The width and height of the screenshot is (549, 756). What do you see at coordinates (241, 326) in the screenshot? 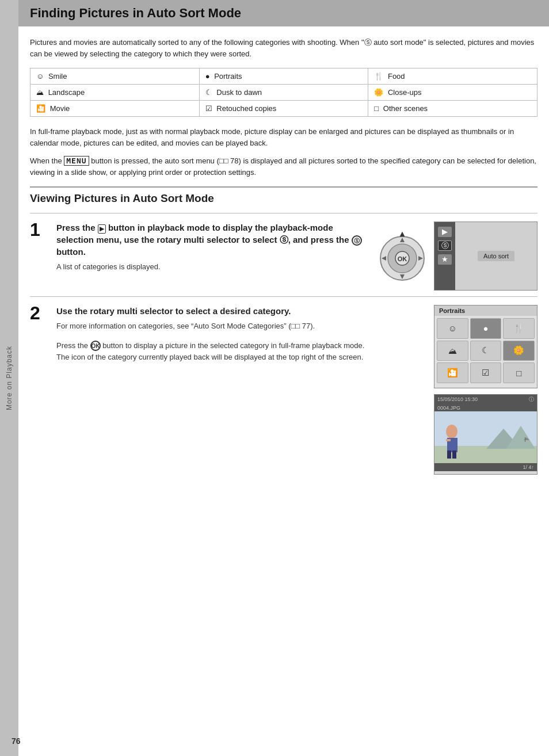
I see `step-2-desc1: For more information on categories, see …` at bounding box center [241, 326].